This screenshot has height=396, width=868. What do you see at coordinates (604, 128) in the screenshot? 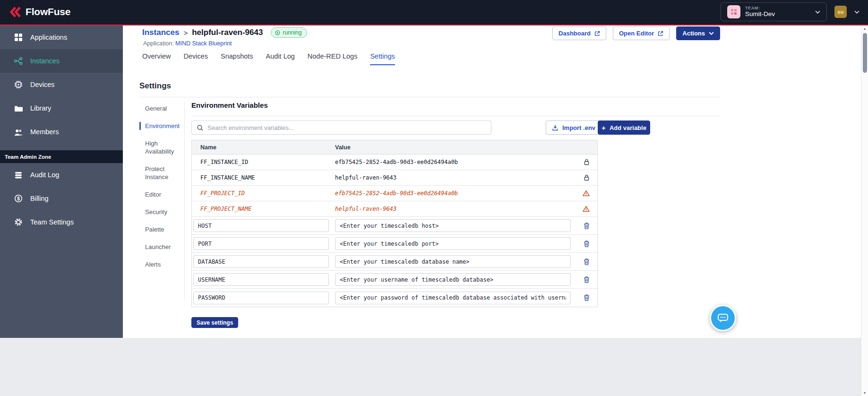
I see `plus-icon: +` at bounding box center [604, 128].